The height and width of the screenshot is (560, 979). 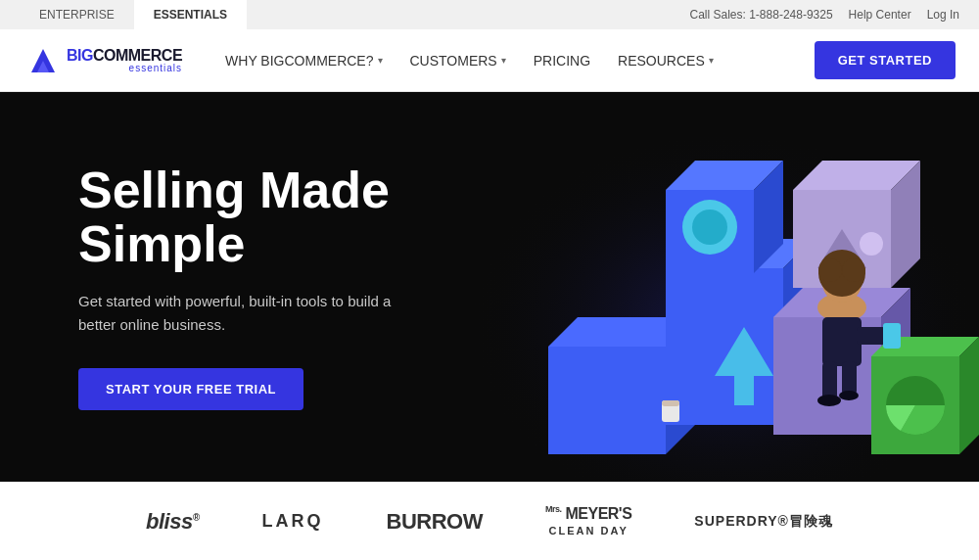 What do you see at coordinates (172, 522) in the screenshot?
I see `brand-bliss: bliss®` at bounding box center [172, 522].